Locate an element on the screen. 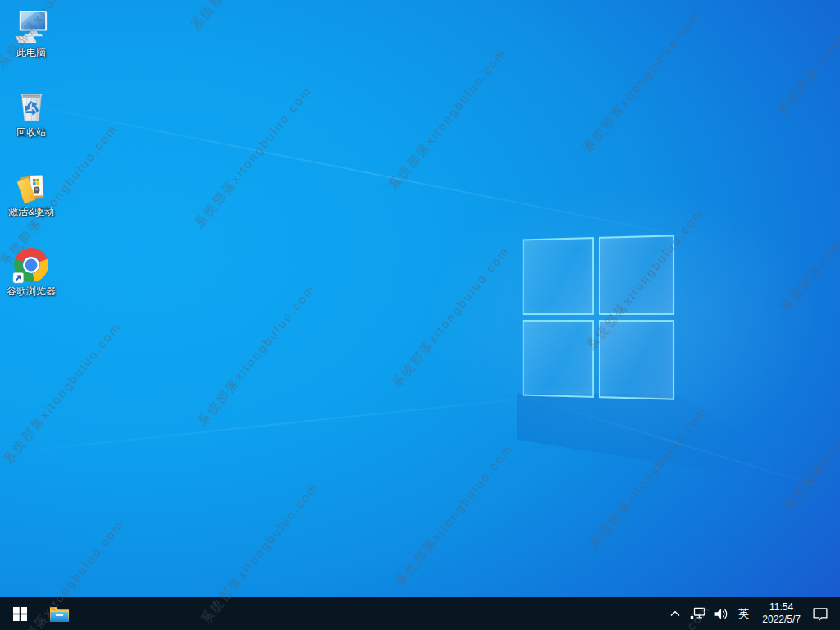  tray-overflow-button is located at coordinates (675, 614).